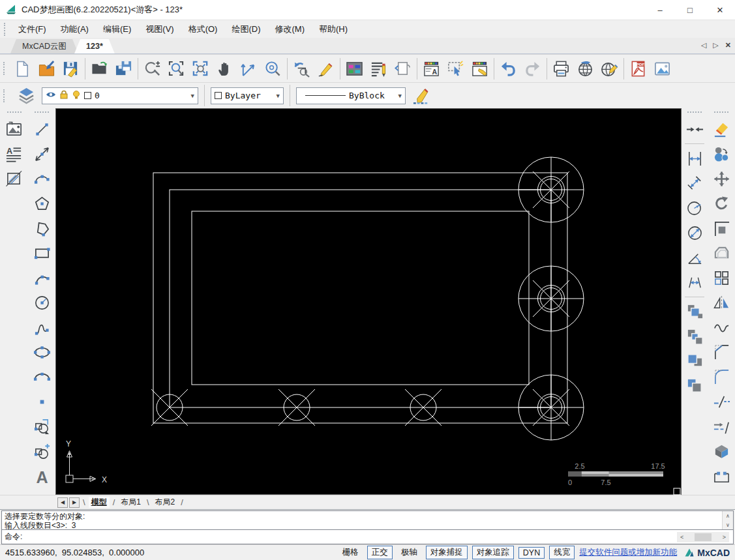  What do you see at coordinates (351, 553) in the screenshot?
I see `status-toggle-栅格: 栅格` at bounding box center [351, 553].